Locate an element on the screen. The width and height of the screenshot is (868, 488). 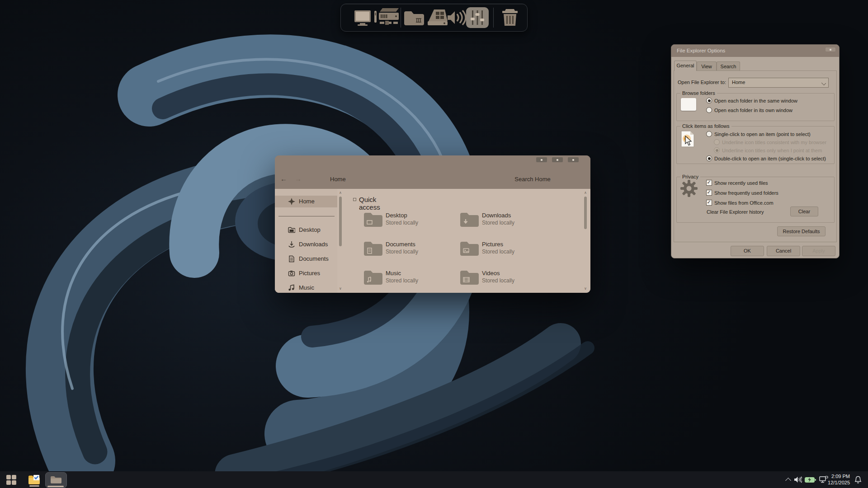
mouse-cursor is located at coordinates (689, 142).